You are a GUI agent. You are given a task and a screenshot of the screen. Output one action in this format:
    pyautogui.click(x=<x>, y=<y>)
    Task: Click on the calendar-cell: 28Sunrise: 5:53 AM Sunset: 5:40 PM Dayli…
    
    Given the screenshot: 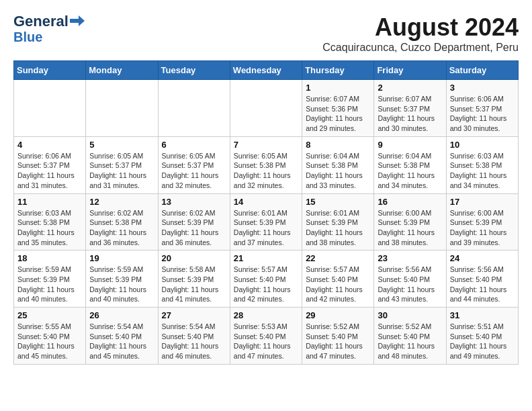 What is the action you would take?
    pyautogui.click(x=266, y=336)
    